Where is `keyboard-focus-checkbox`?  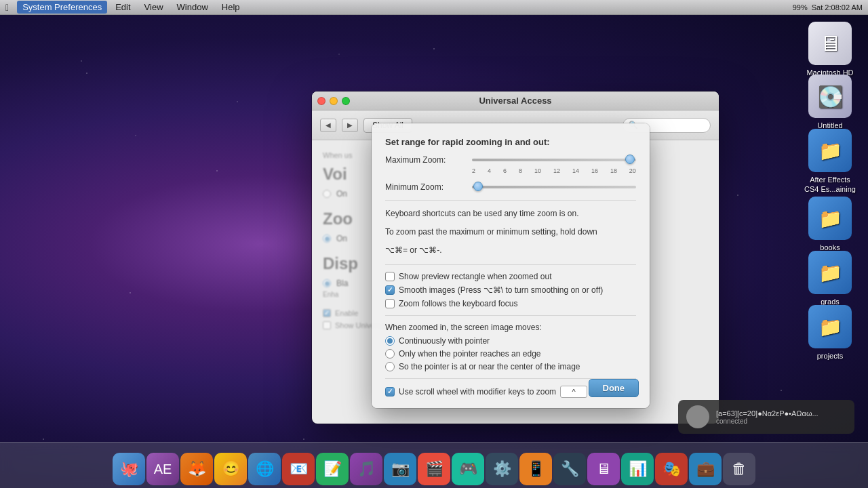 keyboard-focus-checkbox is located at coordinates (390, 304).